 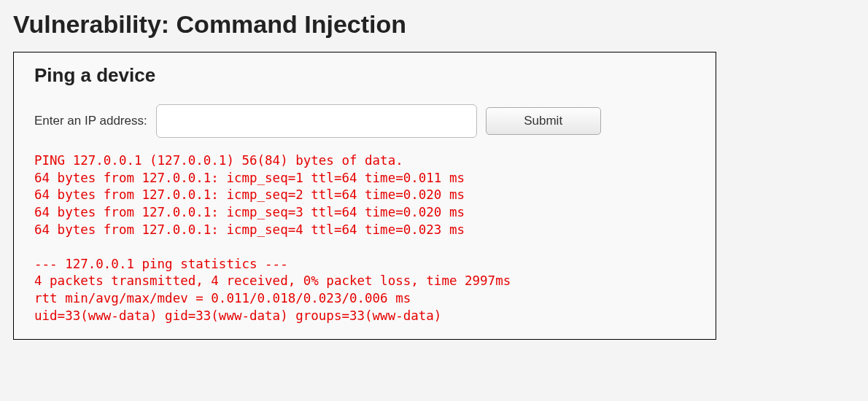 I want to click on ip-label: Enter an IP address:, so click(x=90, y=121).